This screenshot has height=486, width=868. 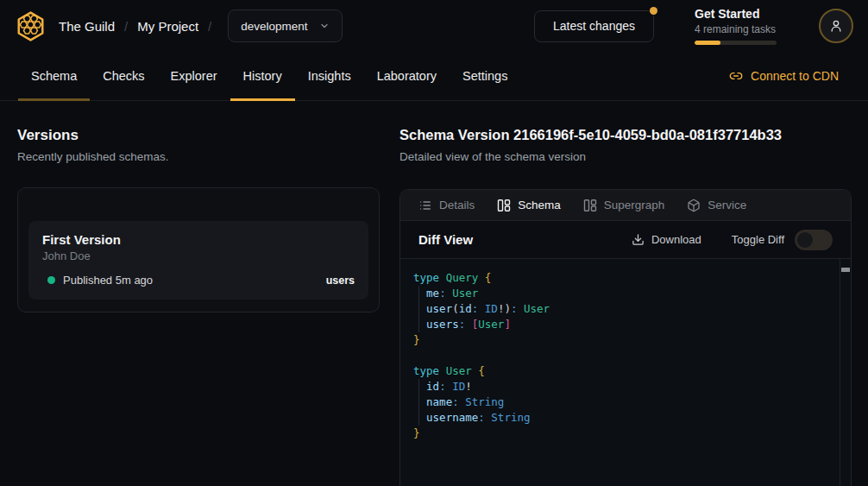 I want to click on connect-to-cdn-label: Connect to CDN, so click(x=795, y=76).